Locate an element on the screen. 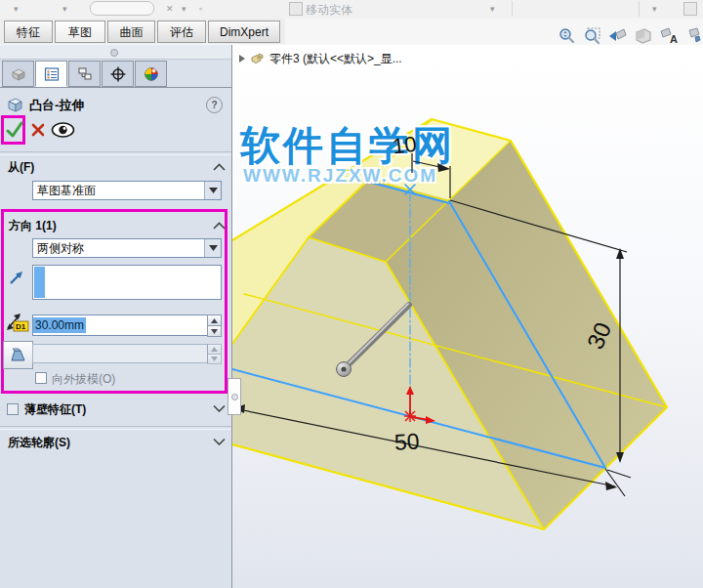 This screenshot has width=703, height=588. tree-expand-icon is located at coordinates (242, 59).